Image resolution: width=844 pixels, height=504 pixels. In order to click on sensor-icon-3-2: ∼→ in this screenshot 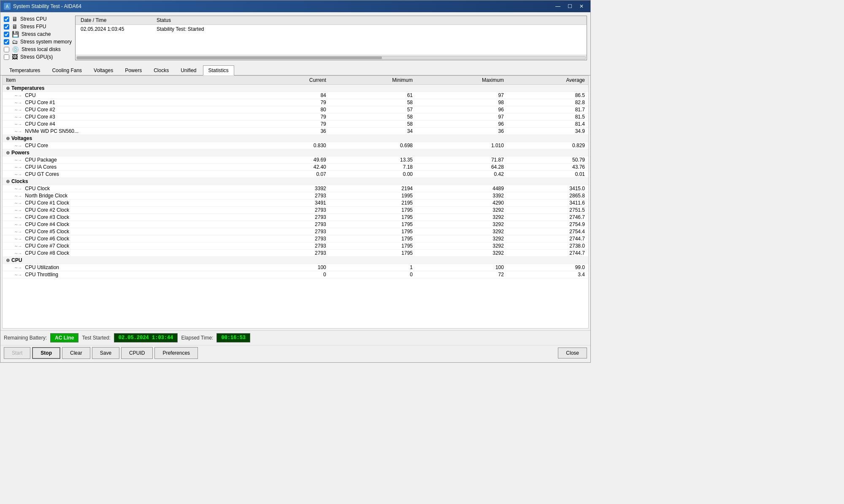, I will do `click(18, 203)`.